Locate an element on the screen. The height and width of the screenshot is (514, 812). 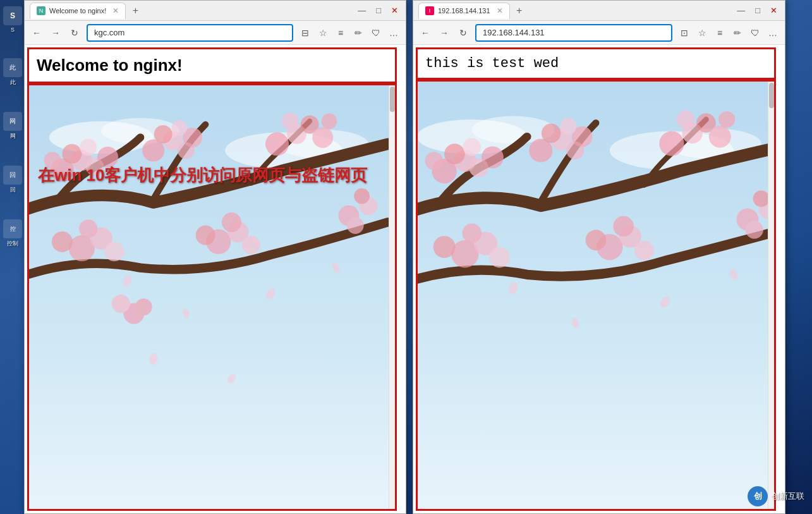
desktop-icon-img-3: 网 is located at coordinates (13, 121).